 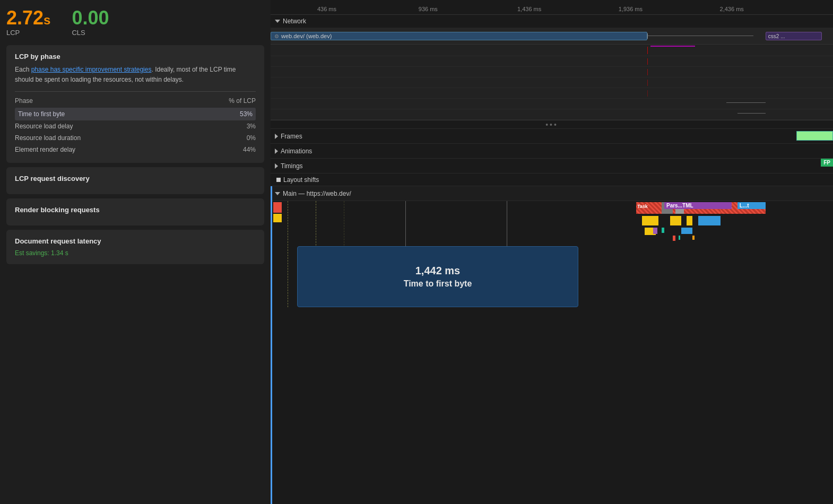 What do you see at coordinates (552, 68) in the screenshot?
I see `network-section: Network ⚙ web.dev/ (web.dev) css2 ...` at bounding box center [552, 68].